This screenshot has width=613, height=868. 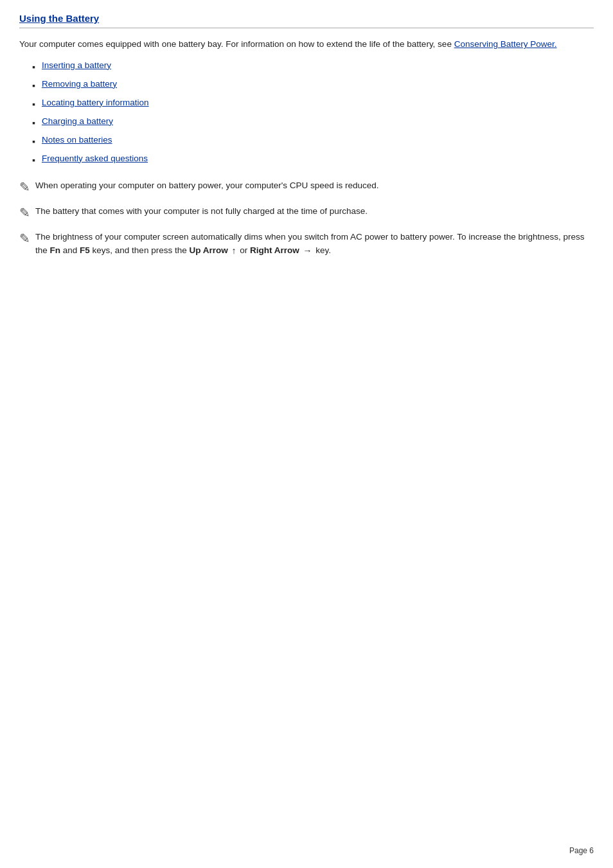 I want to click on list-item: Notes on batteries, so click(x=313, y=141).